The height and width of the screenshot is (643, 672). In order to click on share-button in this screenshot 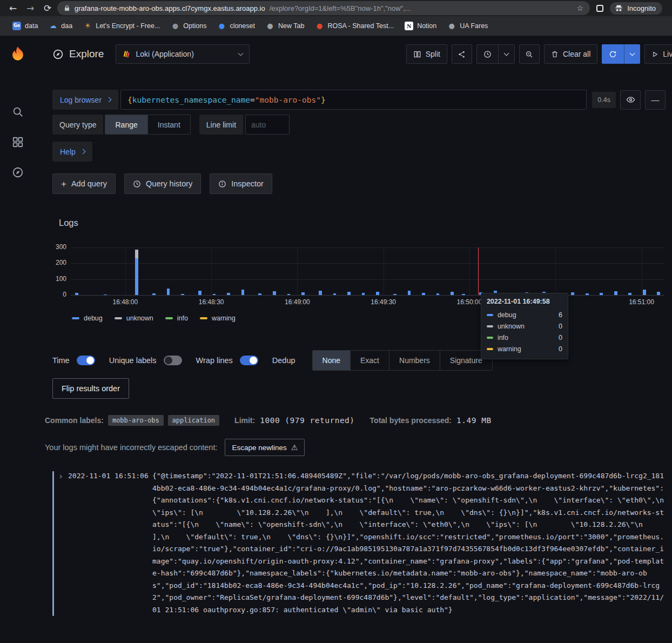, I will do `click(462, 54)`.